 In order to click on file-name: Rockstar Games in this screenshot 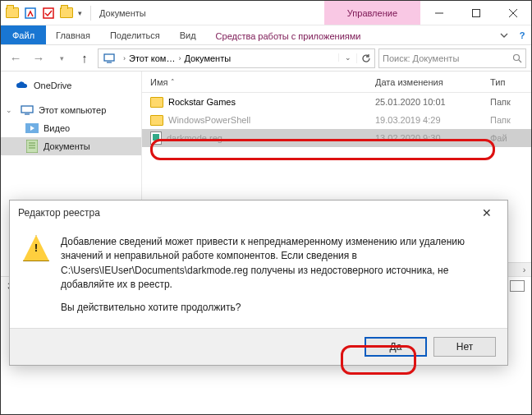, I will do `click(202, 102)`.